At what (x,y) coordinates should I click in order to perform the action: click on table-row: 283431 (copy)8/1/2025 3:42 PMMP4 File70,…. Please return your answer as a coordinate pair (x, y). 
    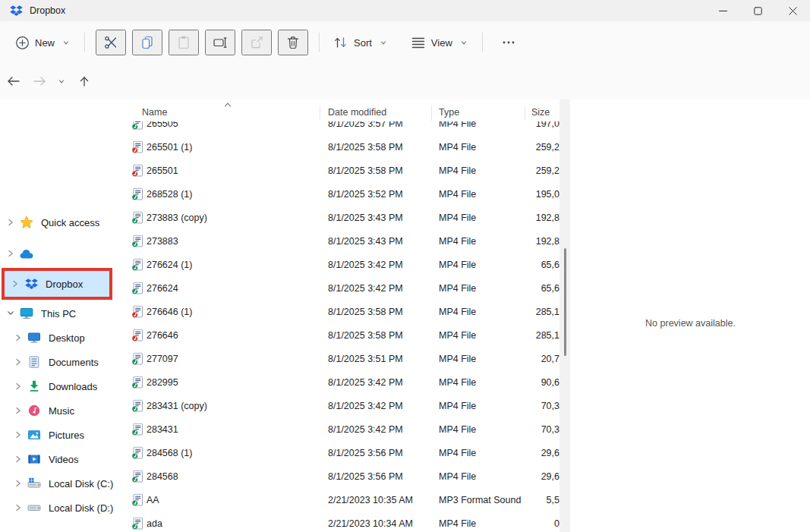
    Looking at the image, I should click on (346, 405).